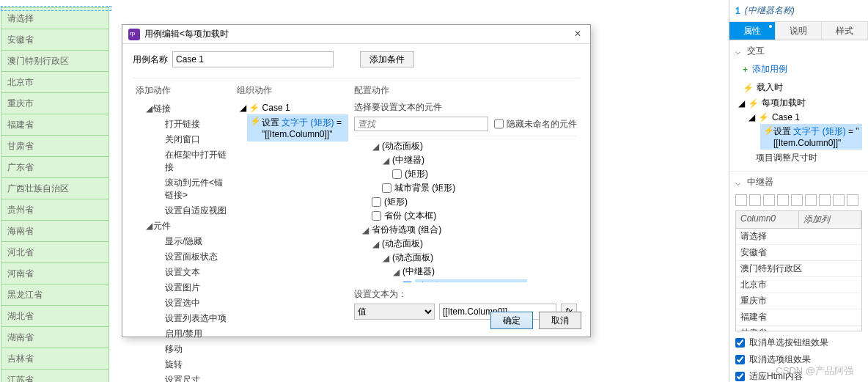 The image size is (868, 382). Describe the element at coordinates (56, 189) in the screenshot. I see `list-item: 广西壮族自治区` at that location.